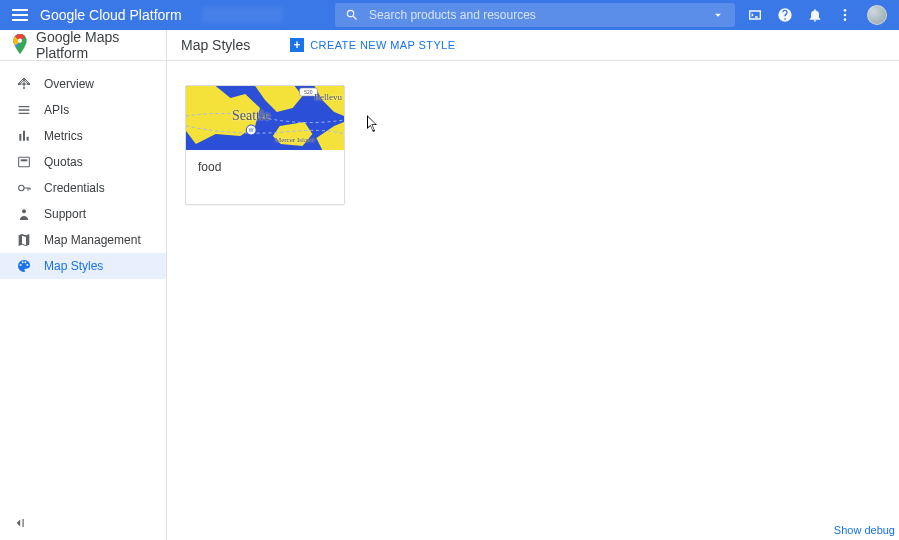 The image size is (899, 540). I want to click on header-actions, so click(817, 15).